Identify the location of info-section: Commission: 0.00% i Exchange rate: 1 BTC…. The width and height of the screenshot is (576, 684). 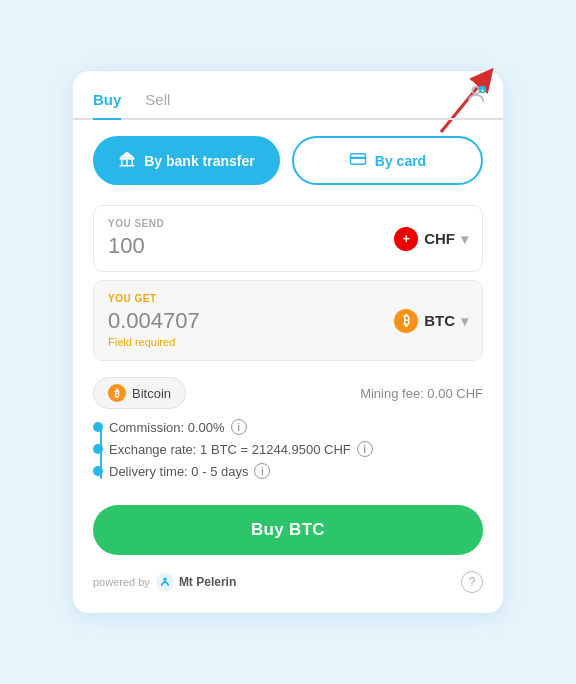
(288, 455).